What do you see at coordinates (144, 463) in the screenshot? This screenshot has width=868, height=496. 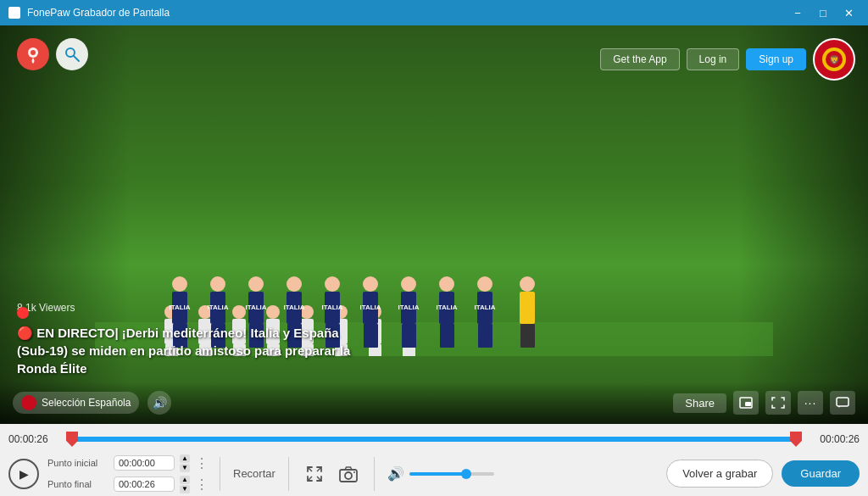 I see `trim-start-input` at bounding box center [144, 463].